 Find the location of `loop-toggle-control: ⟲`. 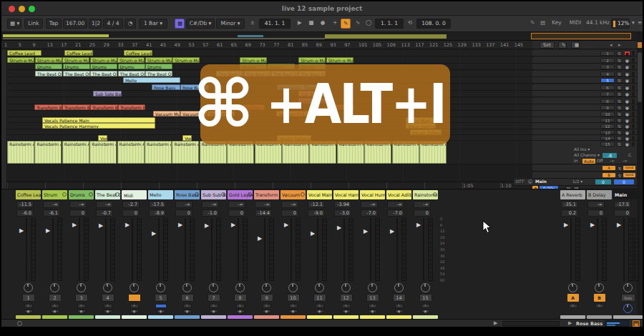

loop-toggle-control: ⟲ is located at coordinates (410, 24).